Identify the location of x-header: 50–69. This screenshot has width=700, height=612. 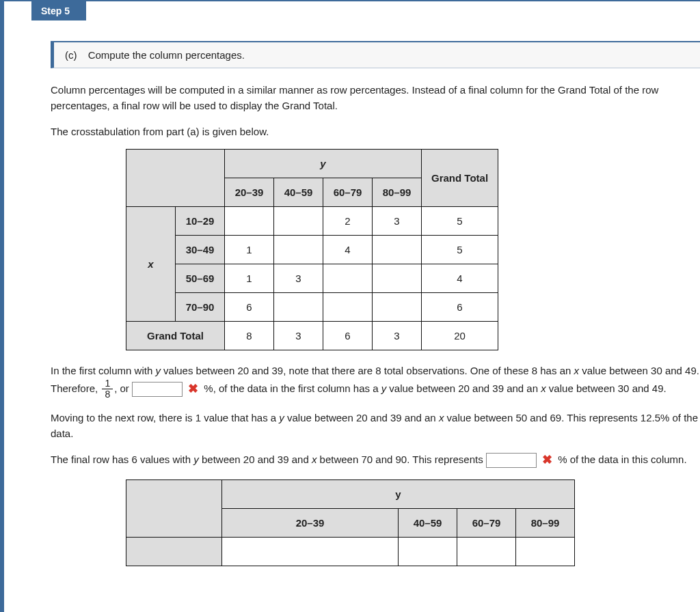
(200, 278).